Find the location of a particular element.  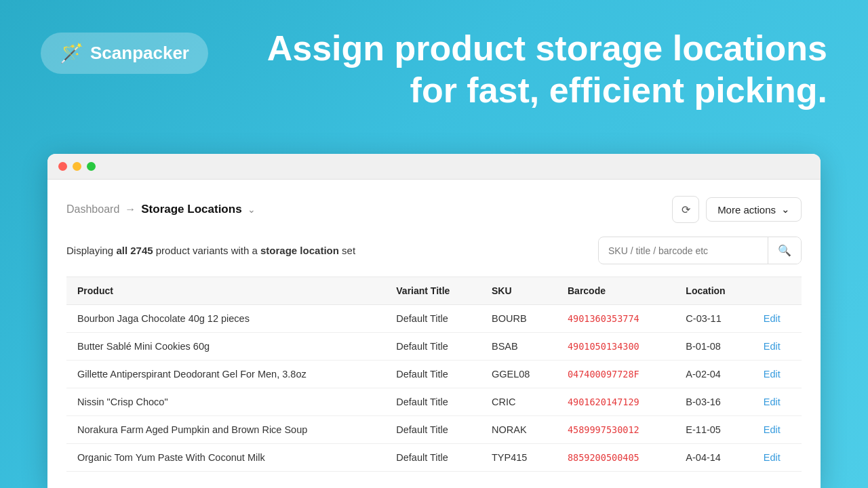

col-barcode: Barcode is located at coordinates (616, 291).